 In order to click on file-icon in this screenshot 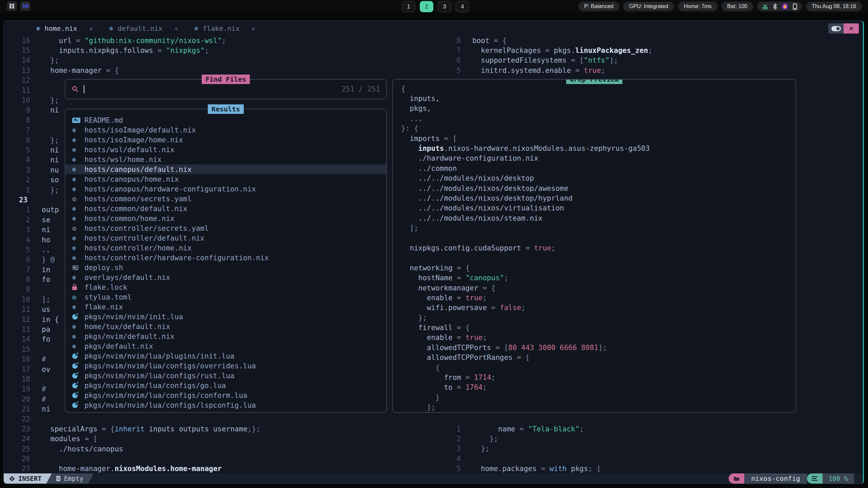, I will do `click(58, 479)`.